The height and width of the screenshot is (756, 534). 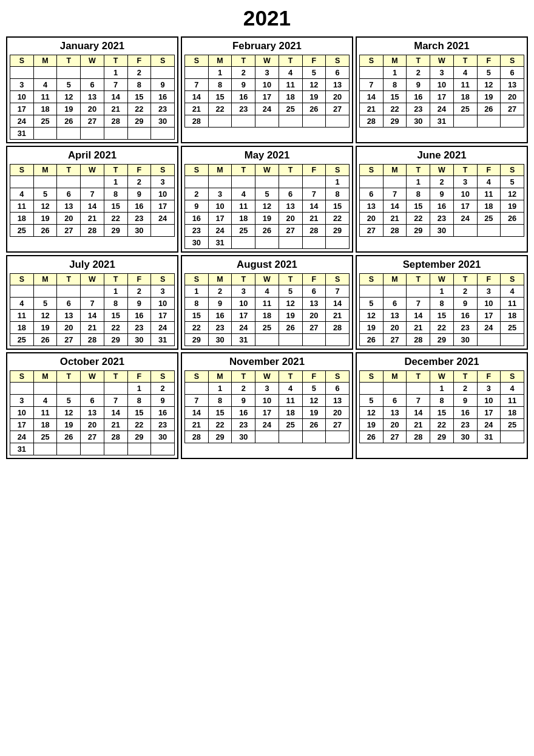 I want to click on day-header: T, so click(x=115, y=61).